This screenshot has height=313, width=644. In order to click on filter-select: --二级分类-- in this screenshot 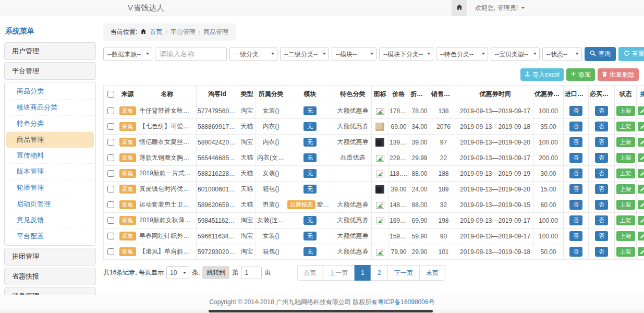, I will do `click(305, 54)`.